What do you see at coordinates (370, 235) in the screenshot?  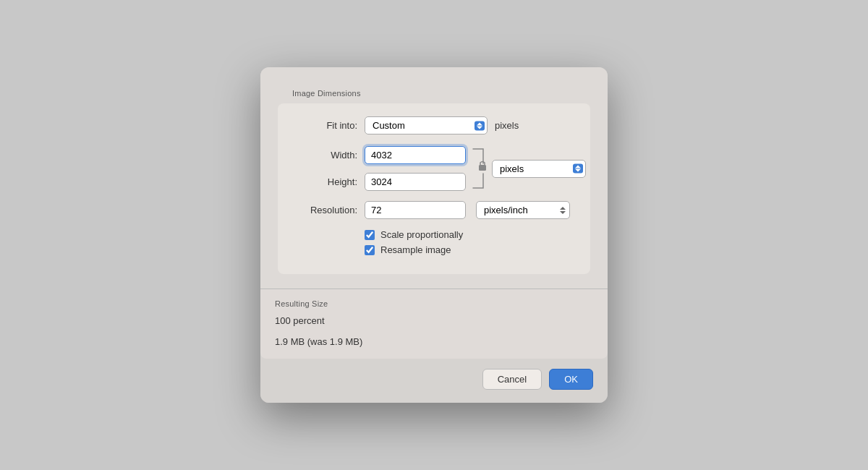 I see `scale-proportionally-checkbox` at bounding box center [370, 235].